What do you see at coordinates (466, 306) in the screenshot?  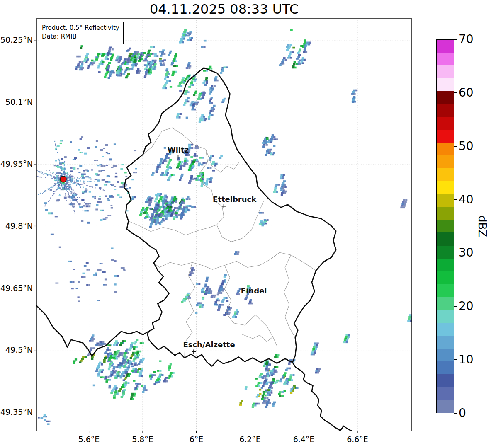 I see `colorbar-tick-label: 20` at bounding box center [466, 306].